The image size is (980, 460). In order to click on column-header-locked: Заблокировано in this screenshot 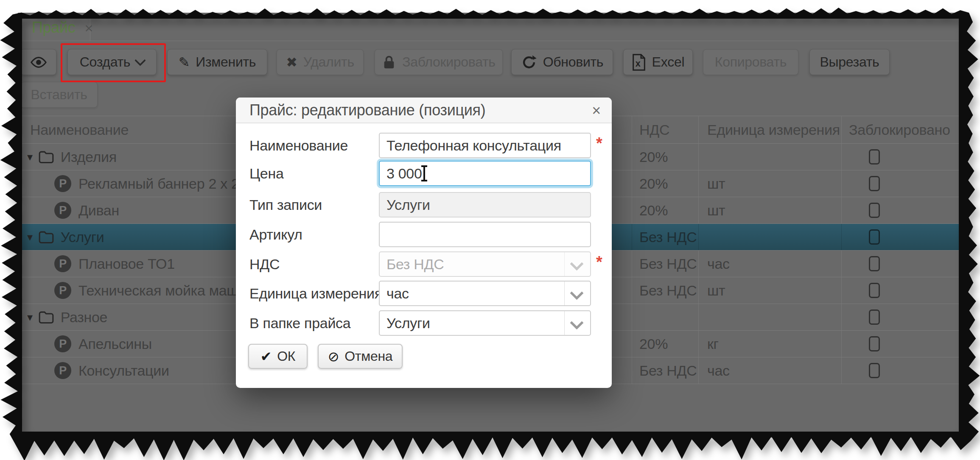, I will do `click(902, 130)`.